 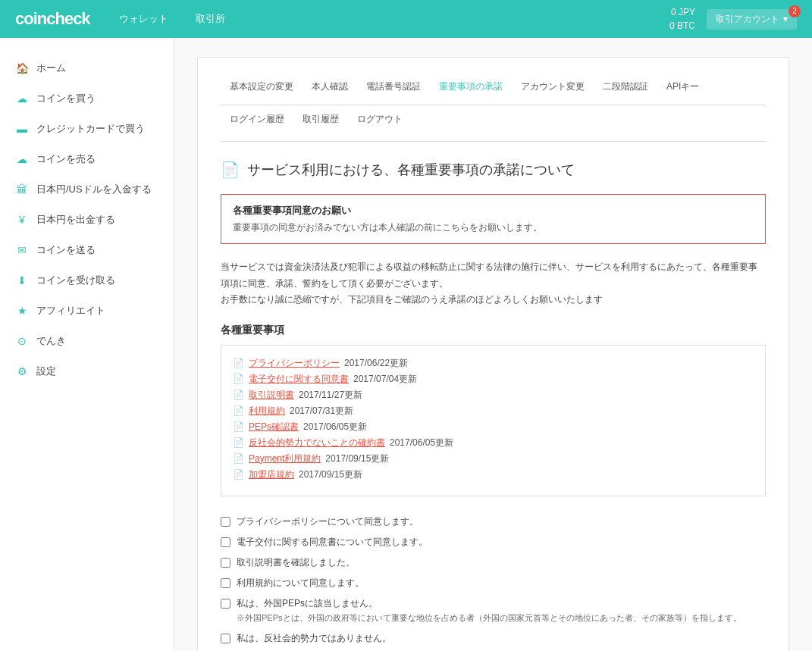 What do you see at coordinates (86, 189) in the screenshot?
I see `sidebar-item-deposit-jpy: 🏛 日本円/USドルを入金する` at bounding box center [86, 189].